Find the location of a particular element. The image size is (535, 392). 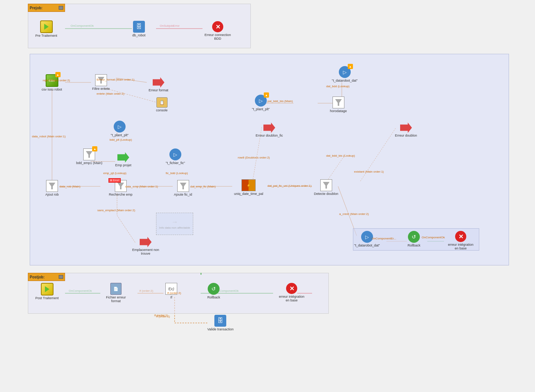

postjob-minimize-btn is located at coordinates (61, 277).